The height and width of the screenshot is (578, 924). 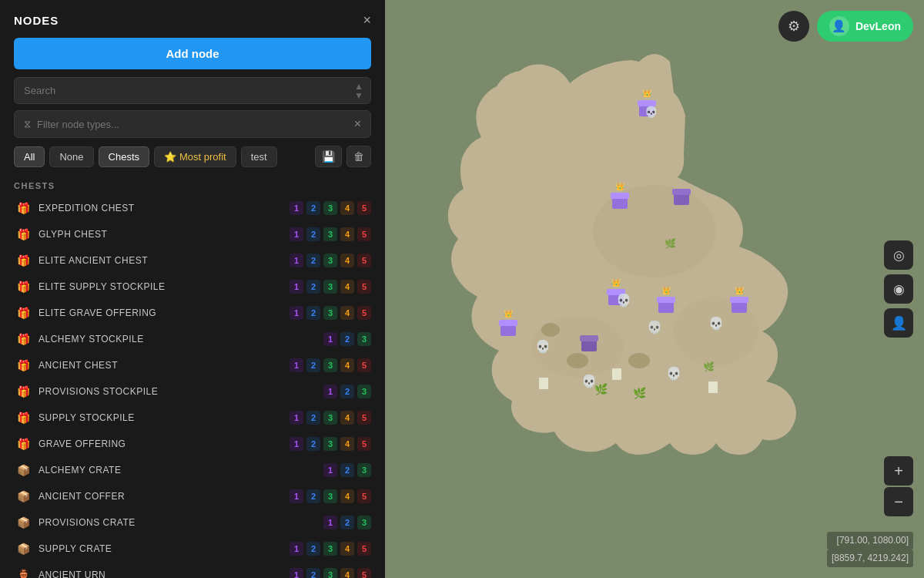 I want to click on player-button: 👤, so click(x=899, y=323).